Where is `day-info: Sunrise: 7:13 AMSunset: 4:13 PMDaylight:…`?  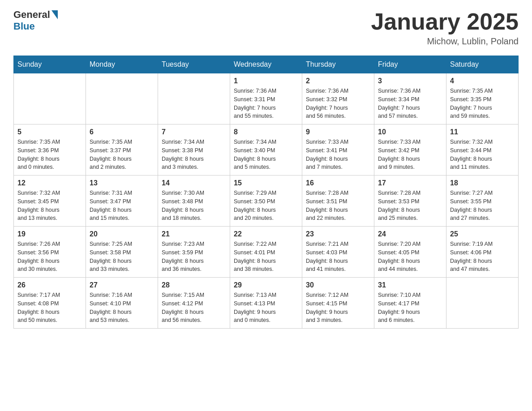 day-info: Sunrise: 7:13 AMSunset: 4:13 PMDaylight:… is located at coordinates (266, 308).